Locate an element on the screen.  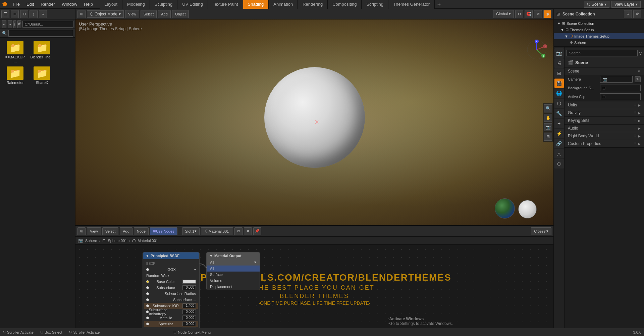
props-icon-view-layer: ⊞ is located at coordinates (559, 73).